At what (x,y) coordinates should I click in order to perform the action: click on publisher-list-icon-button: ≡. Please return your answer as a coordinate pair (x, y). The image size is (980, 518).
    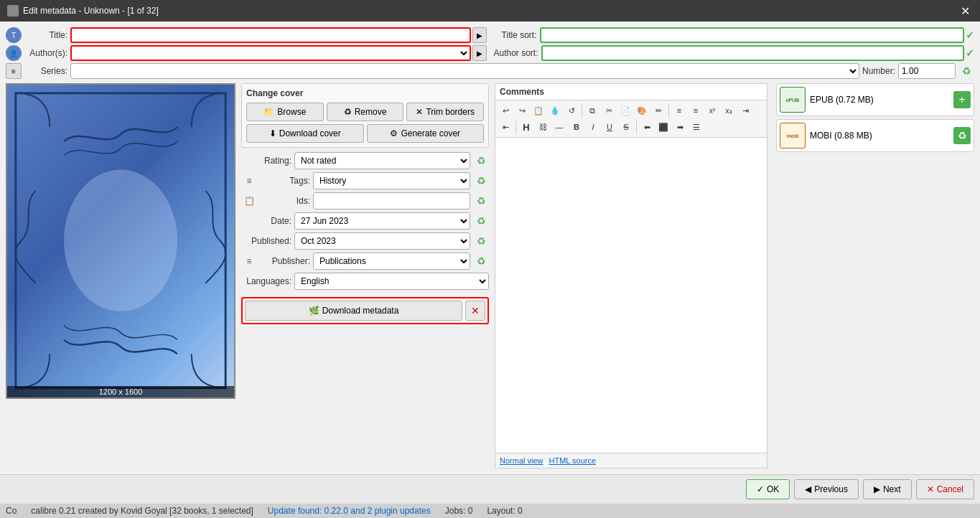
    Looking at the image, I should click on (249, 261).